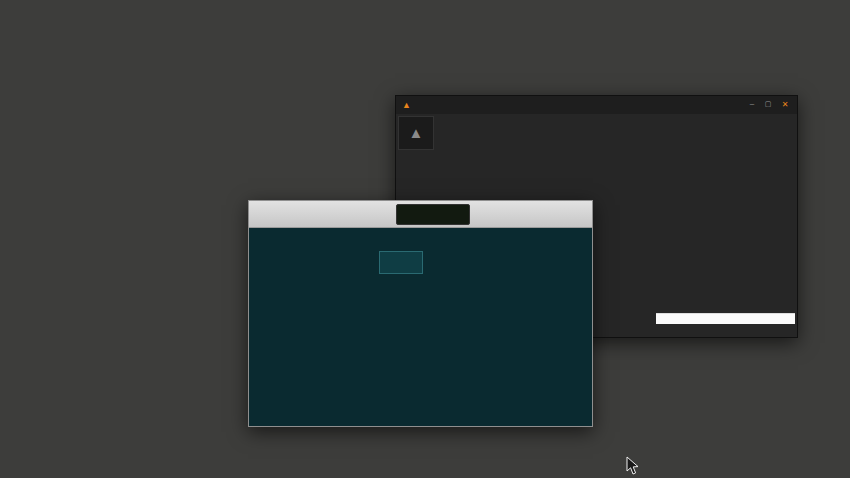 The width and height of the screenshot is (850, 478). Describe the element at coordinates (726, 318) in the screenshot. I see `playlist-footer` at that location.